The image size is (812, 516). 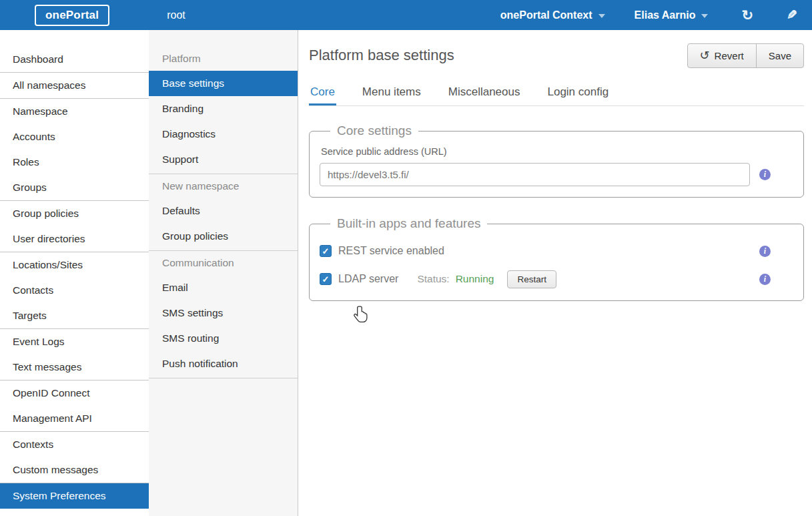 I want to click on service-url-input, so click(x=535, y=175).